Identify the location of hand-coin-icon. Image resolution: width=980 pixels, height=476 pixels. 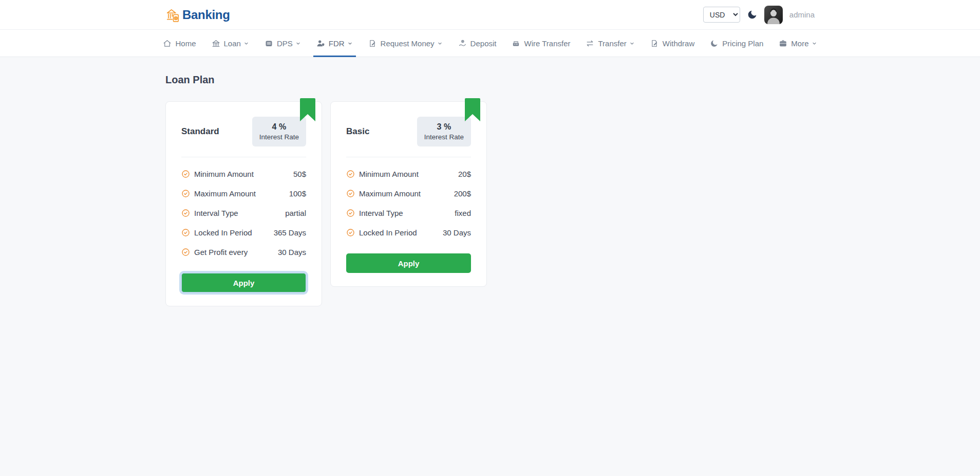
(462, 43).